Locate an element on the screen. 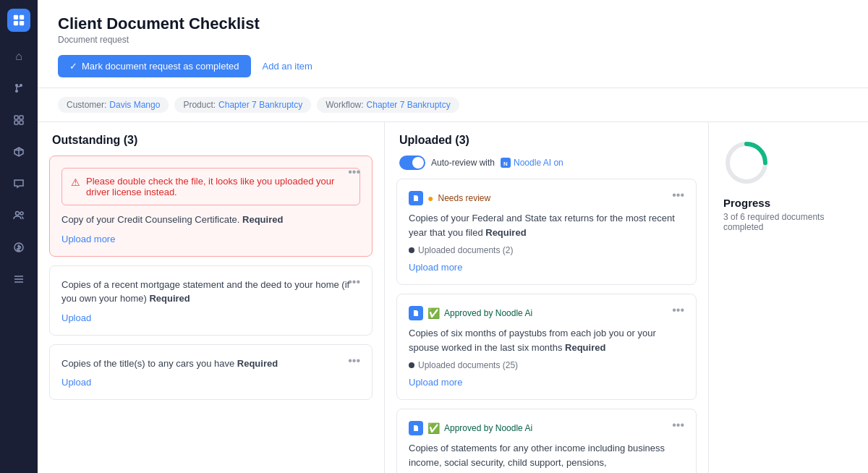 The height and width of the screenshot is (473, 868). noodle-ai-label: Noodle AI on is located at coordinates (538, 163).